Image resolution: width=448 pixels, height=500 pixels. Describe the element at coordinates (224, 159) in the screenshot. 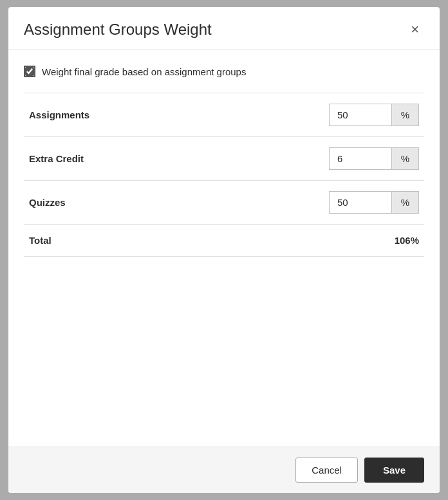

I see `table-row: Extra Credit%` at that location.